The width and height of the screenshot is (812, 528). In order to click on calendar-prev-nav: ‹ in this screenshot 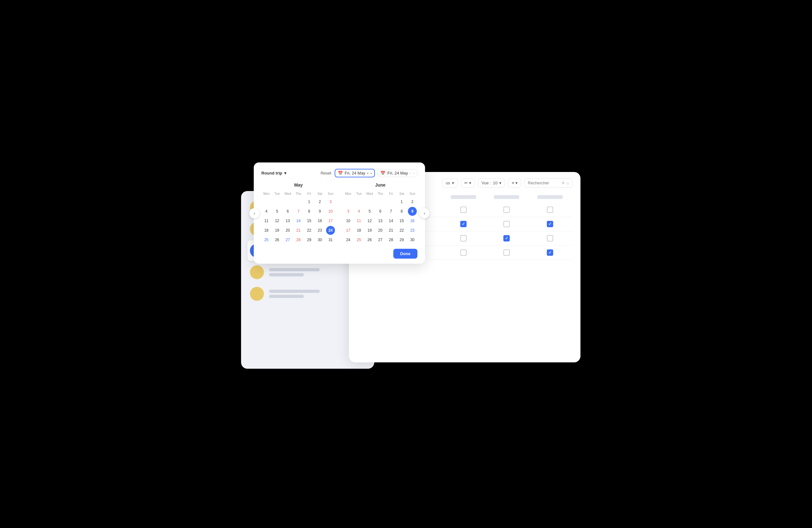, I will do `click(255, 213)`.